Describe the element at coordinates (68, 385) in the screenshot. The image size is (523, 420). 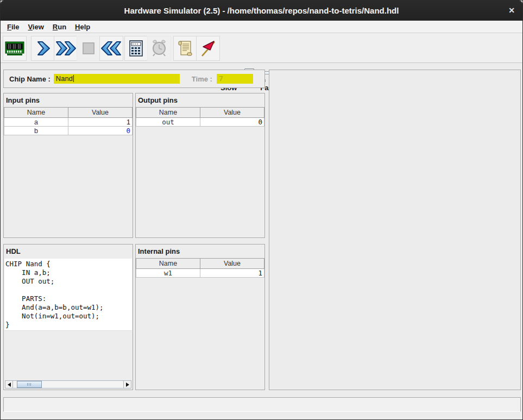
I see `hdl-horizontal-scrollbar` at that location.